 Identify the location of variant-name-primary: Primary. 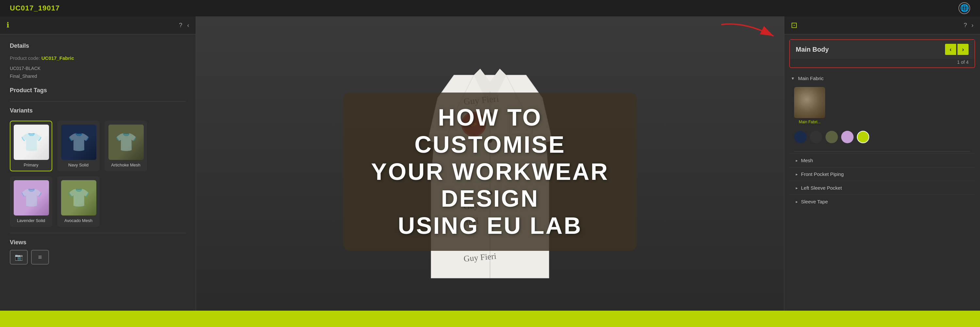
(31, 165).